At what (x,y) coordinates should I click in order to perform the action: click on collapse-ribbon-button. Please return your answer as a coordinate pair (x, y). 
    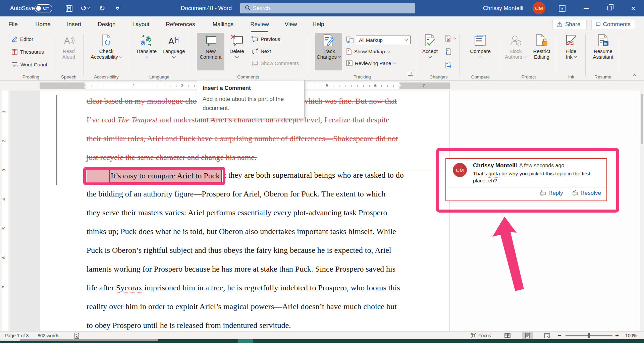
    Looking at the image, I should click on (635, 75).